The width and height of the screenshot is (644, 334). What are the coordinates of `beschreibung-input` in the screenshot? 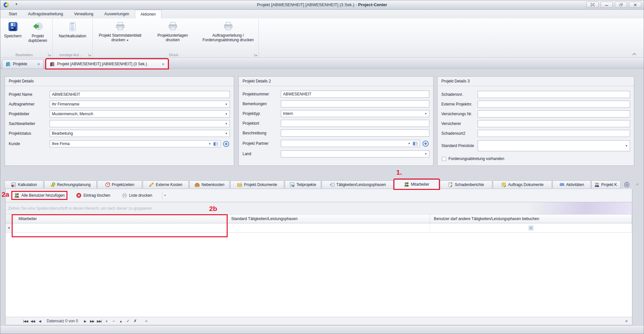 It's located at (355, 133).